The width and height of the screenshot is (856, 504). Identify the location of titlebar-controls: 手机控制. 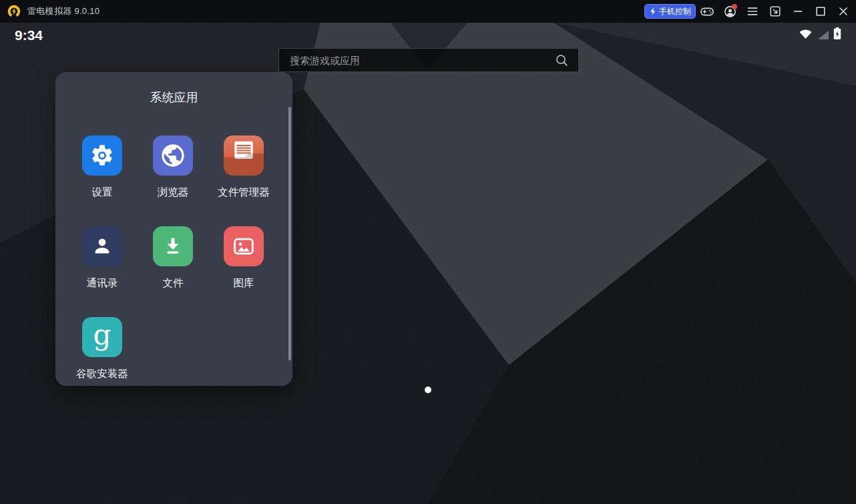
(749, 11).